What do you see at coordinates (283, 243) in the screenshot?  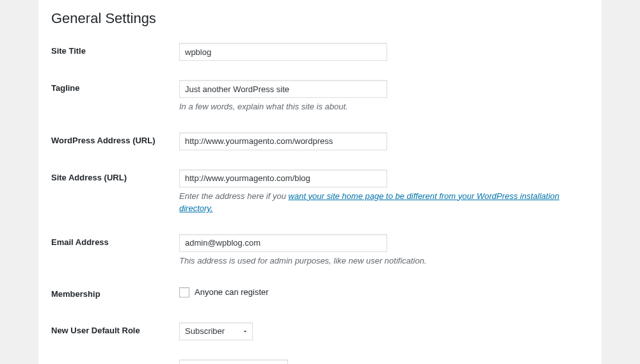 I see `email-input` at bounding box center [283, 243].